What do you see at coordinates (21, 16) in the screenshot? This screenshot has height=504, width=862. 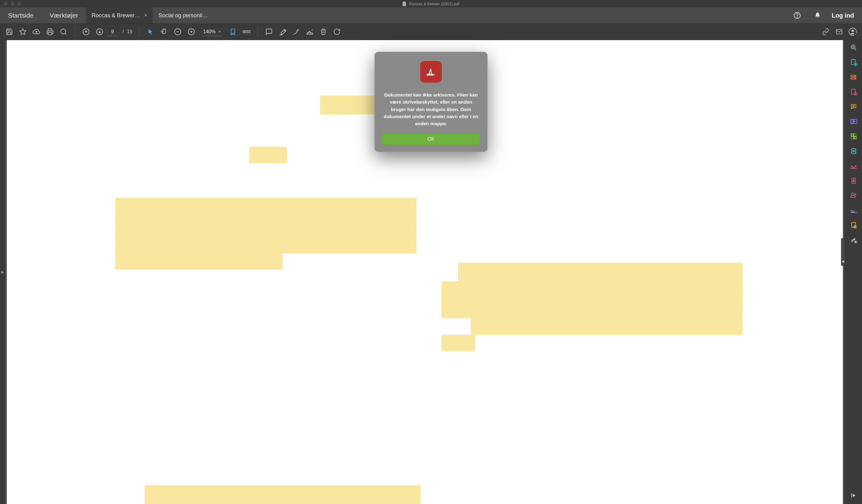 I see `menu-home: Startside` at bounding box center [21, 16].